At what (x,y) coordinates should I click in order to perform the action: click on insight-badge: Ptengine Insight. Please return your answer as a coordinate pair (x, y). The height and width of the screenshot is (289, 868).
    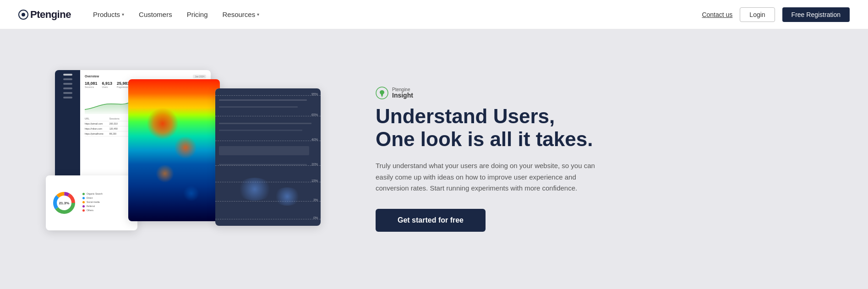
    Looking at the image, I should click on (604, 93).